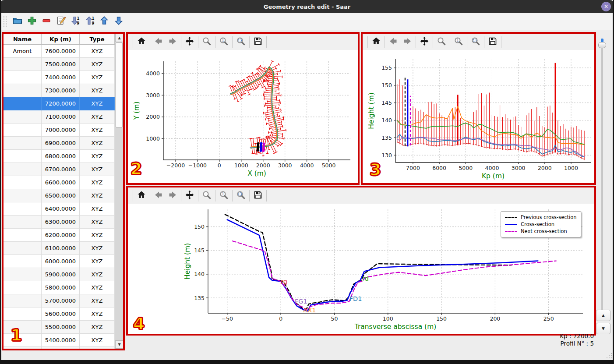 The image size is (614, 364). Describe the element at coordinates (75, 21) in the screenshot. I see `sort-descending-button: 19` at that location.